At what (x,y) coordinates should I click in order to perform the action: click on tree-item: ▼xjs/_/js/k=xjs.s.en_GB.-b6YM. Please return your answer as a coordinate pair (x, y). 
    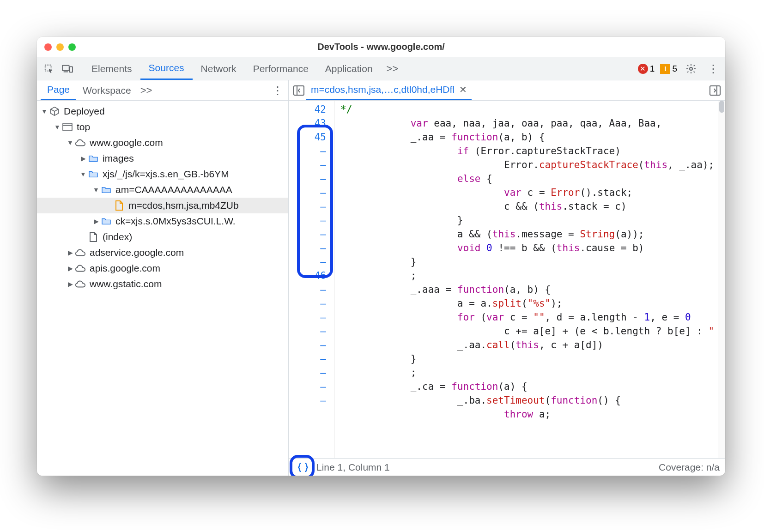
    Looking at the image, I should click on (163, 174).